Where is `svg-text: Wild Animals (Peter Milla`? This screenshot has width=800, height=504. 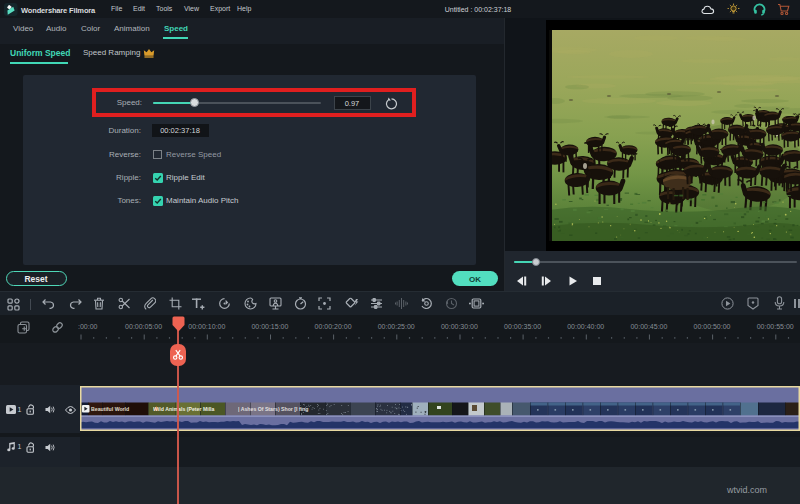 svg-text: Wild Animals (Peter Milla is located at coordinates (184, 409).